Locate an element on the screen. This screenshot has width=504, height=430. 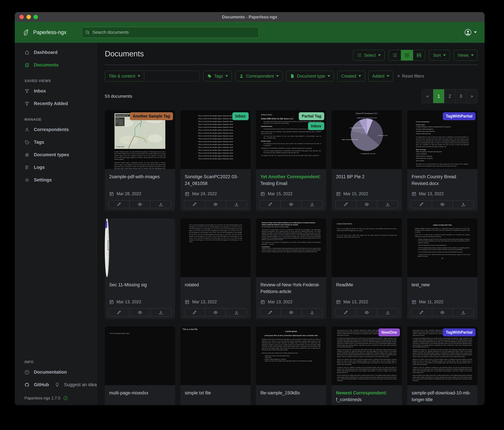
document-thumbnail: This is a test for the double space char… is located at coordinates (216, 140).